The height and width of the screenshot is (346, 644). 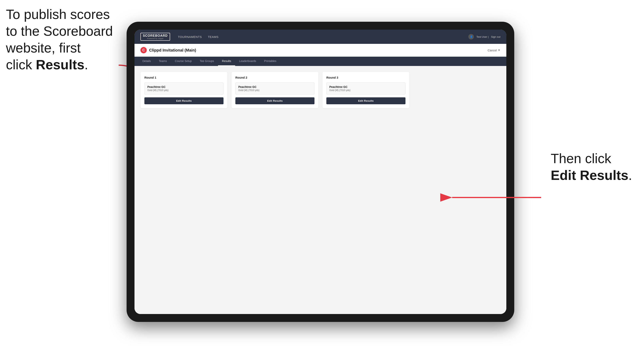 I want to click on empty-column, so click(x=457, y=90).